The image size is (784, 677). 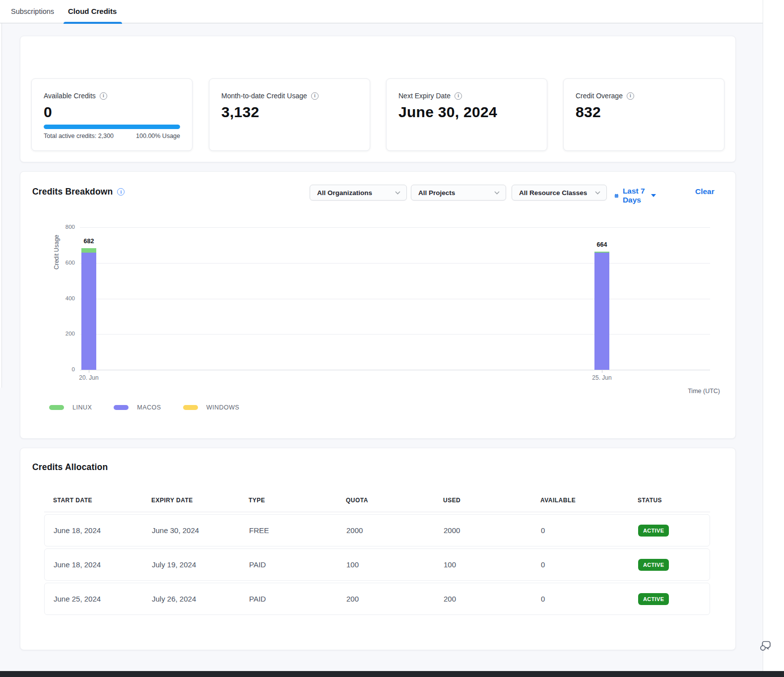 I want to click on available-credits-card: Available Credits i 0 Total active credi…, so click(x=112, y=115).